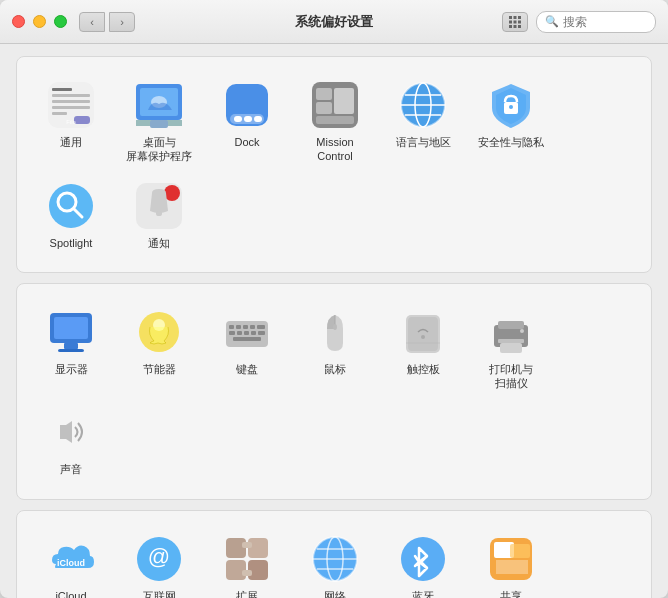  What do you see at coordinates (247, 348) in the screenshot?
I see `pref-keyboard: 键盘` at bounding box center [247, 348].